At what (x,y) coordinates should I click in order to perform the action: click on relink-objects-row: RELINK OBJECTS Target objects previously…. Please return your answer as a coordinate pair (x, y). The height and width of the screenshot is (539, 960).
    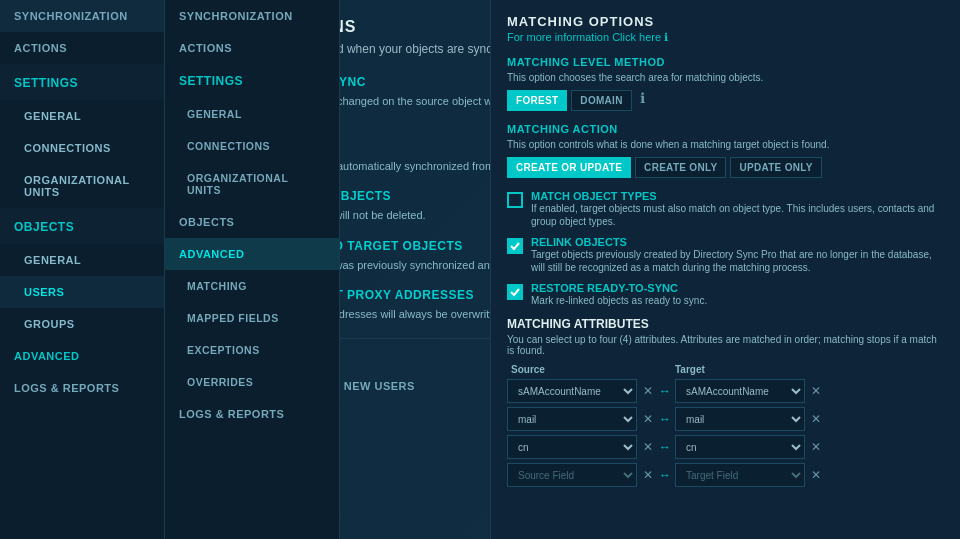
    Looking at the image, I should click on (726, 255).